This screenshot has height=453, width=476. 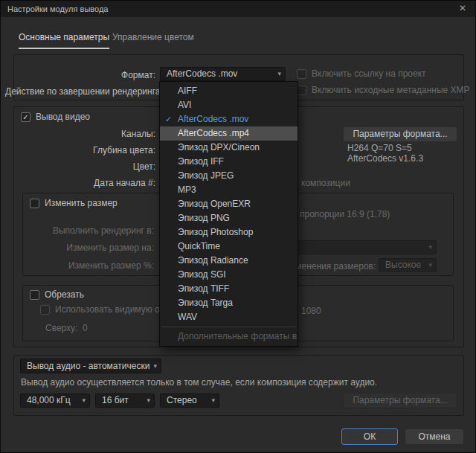 What do you see at coordinates (229, 247) in the screenshot?
I see `menu-item: QuickTime` at bounding box center [229, 247].